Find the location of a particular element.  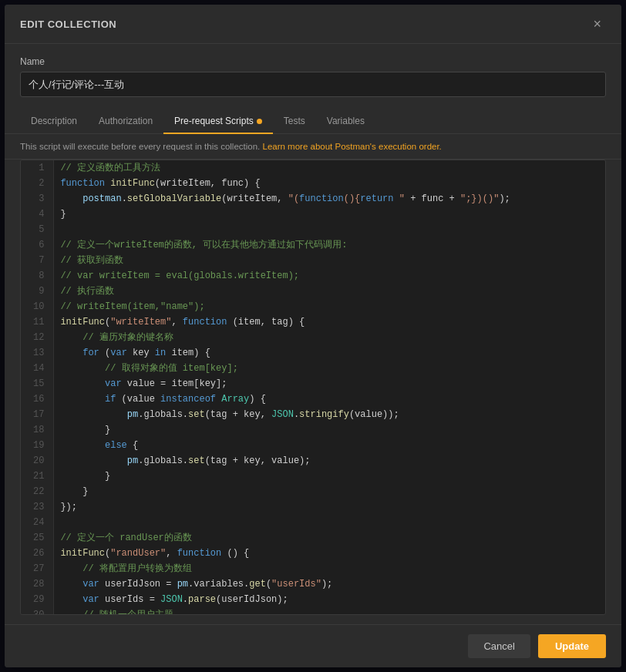

table-row: 29 var userIds = JSON.parse(userIdJson); is located at coordinates (313, 600).